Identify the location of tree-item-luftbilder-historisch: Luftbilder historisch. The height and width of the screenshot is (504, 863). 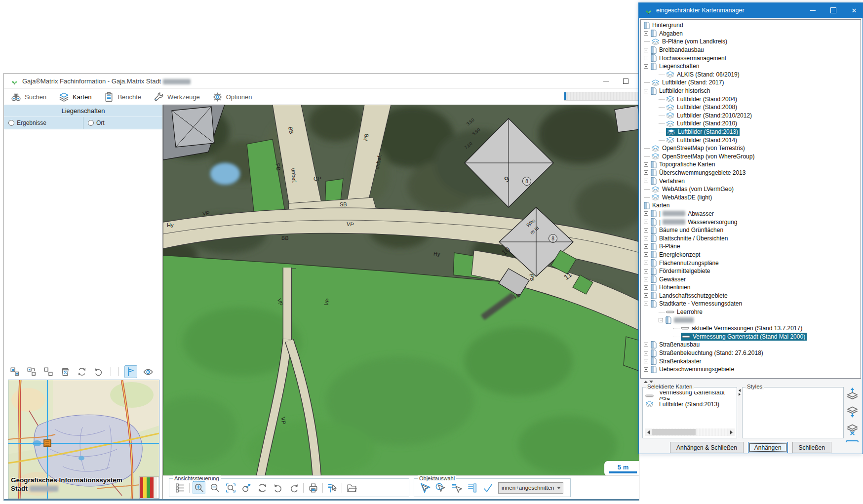
(750, 91).